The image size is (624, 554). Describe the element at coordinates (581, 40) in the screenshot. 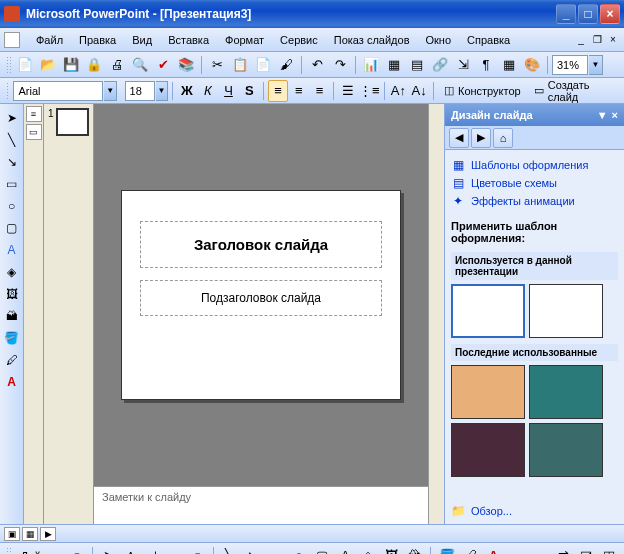

I see `doc-minimize-button: _` at that location.